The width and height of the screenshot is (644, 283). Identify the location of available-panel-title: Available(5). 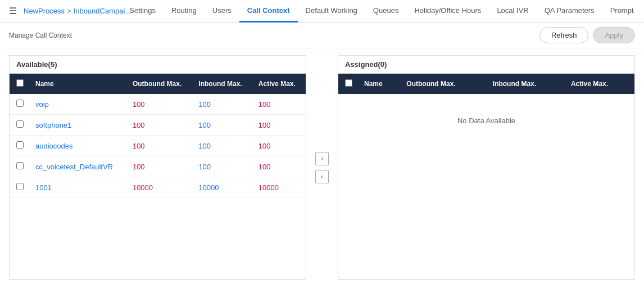
(157, 65).